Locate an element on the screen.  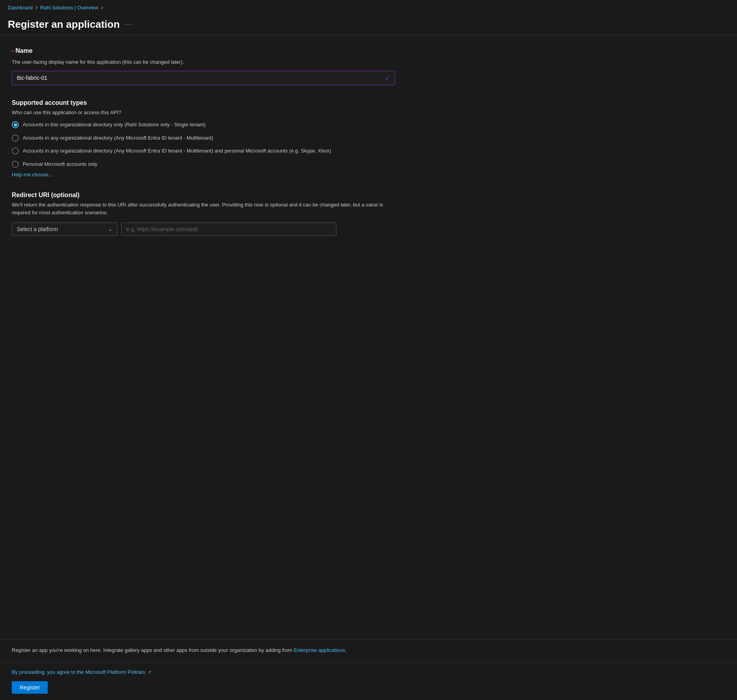
name-label-row: * Name is located at coordinates (205, 52).